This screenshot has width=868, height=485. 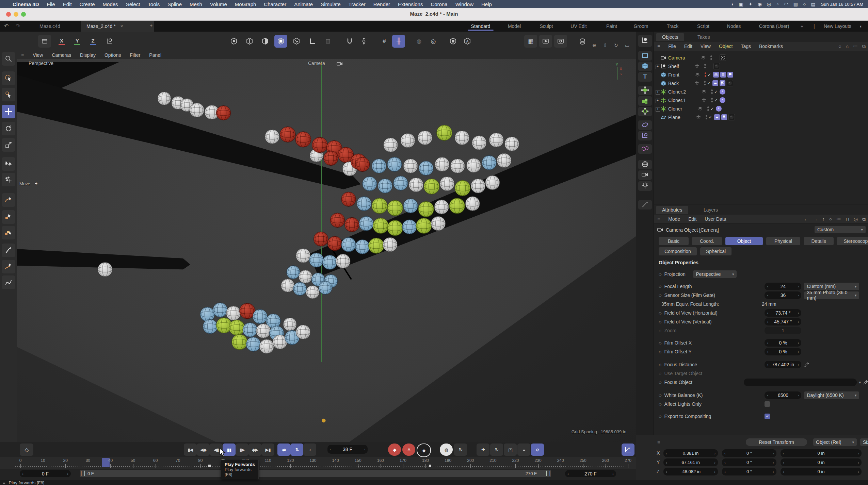 What do you see at coordinates (537, 450) in the screenshot?
I see `record-pla-toggle: ⊘` at bounding box center [537, 450].